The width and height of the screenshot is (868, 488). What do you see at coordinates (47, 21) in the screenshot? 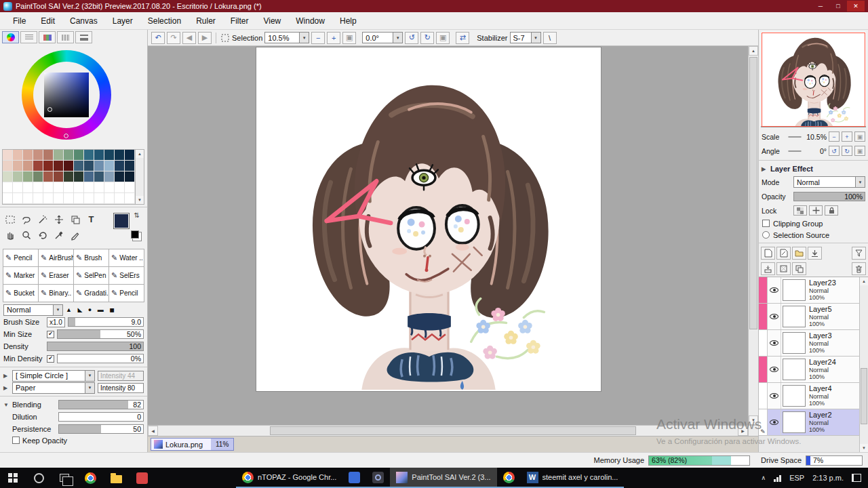
I see `menu-edit: Edit` at bounding box center [47, 21].